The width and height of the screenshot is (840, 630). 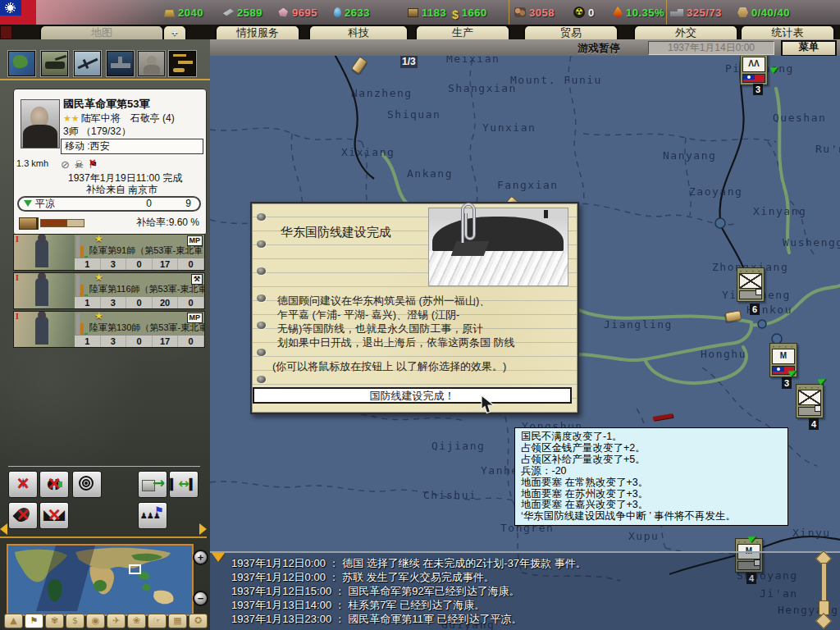 What do you see at coordinates (21, 64) in the screenshot?
I see `europe-map-button` at bounding box center [21, 64].